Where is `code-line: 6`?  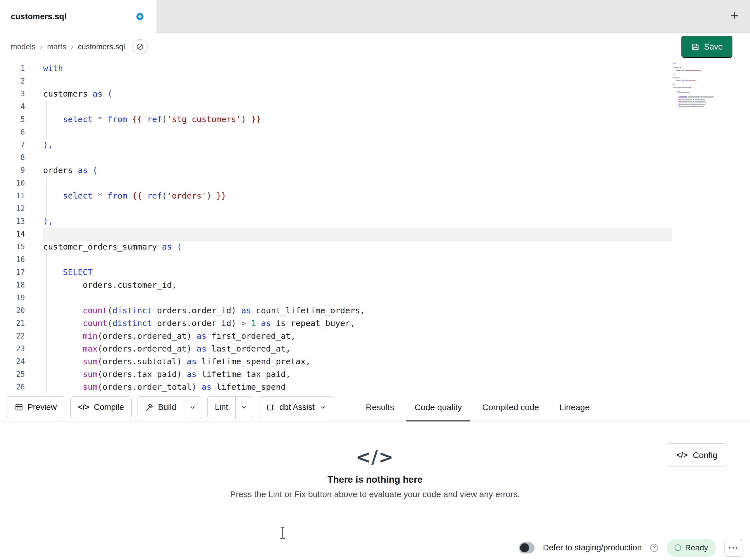 code-line: 6 is located at coordinates (375, 132).